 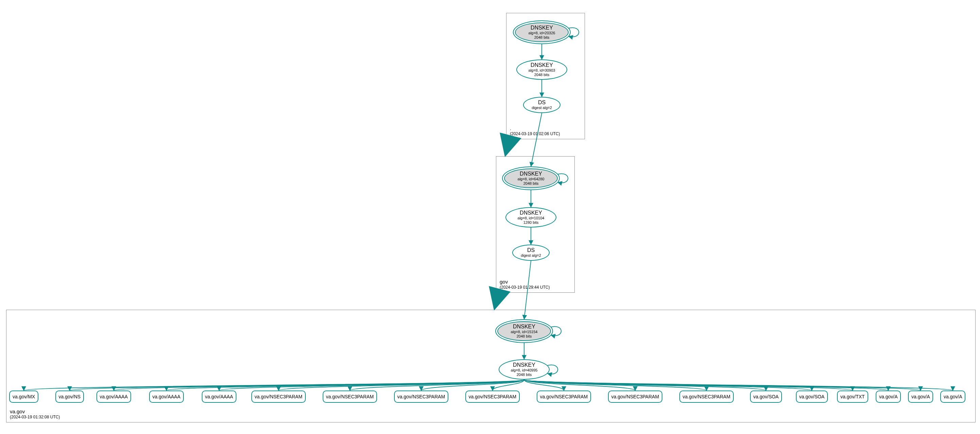 I want to click on va-zsk-node: DNSKEY alg=8, id=40995 2048 bits, so click(x=524, y=370).